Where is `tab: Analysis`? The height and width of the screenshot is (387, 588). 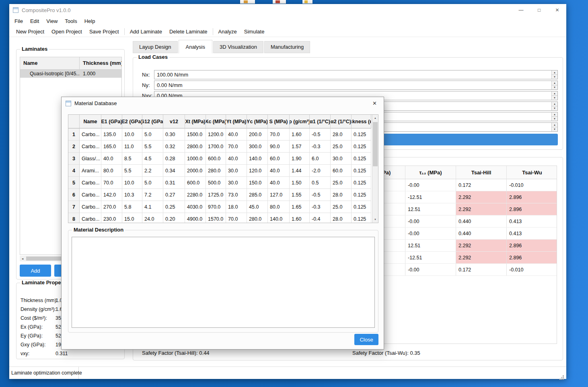
tab: Analysis is located at coordinates (195, 47).